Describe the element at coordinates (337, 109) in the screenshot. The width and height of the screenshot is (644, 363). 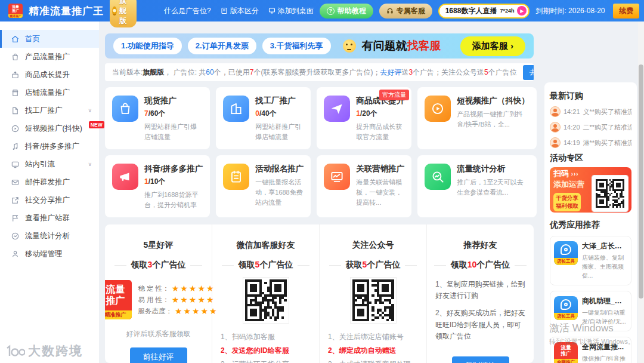
I see `paper-plane-icon` at that location.